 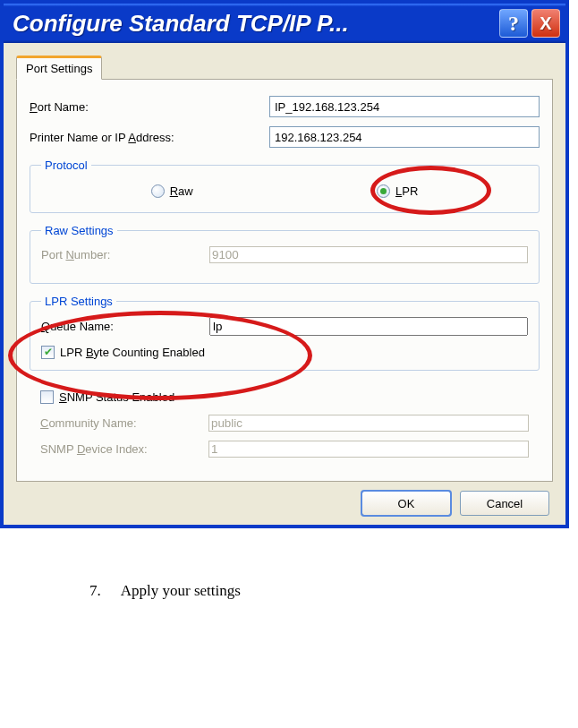 What do you see at coordinates (285, 137) in the screenshot?
I see `row-ip-address: Printer Name or IP Address:` at bounding box center [285, 137].